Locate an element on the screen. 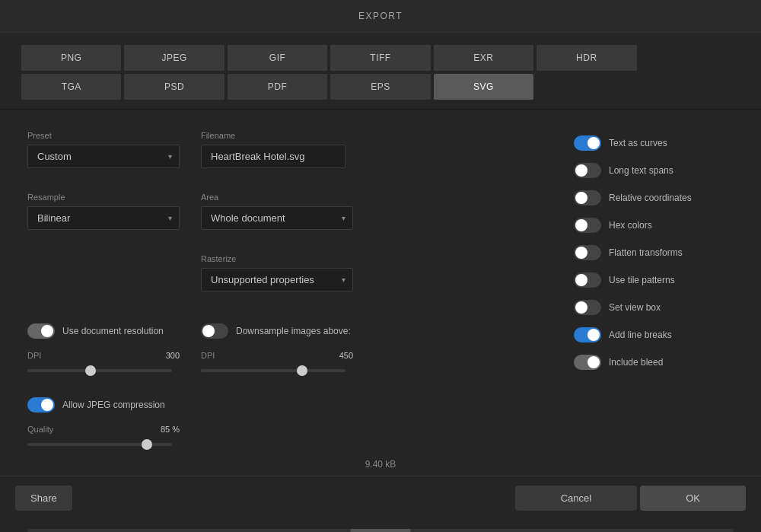 The height and width of the screenshot is (532, 761). set-view-box-toggle is located at coordinates (587, 307).